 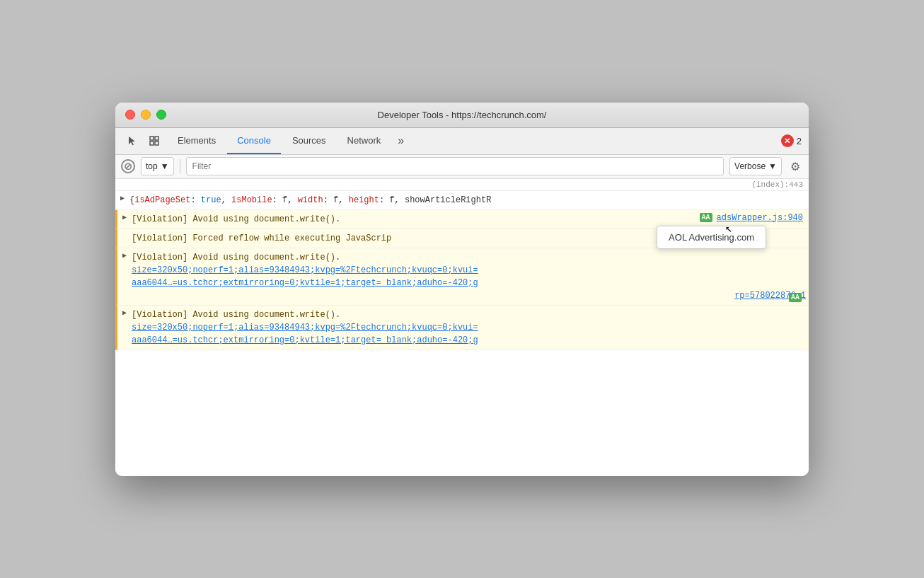 I want to click on console-row-violation-1: ▶ [Violation] Avoid using document.write…, so click(x=462, y=219).